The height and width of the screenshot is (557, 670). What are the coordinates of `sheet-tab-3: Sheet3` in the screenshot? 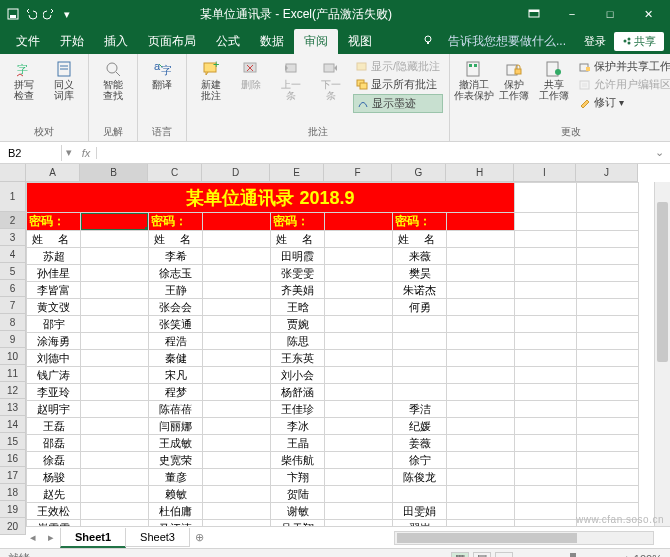 It's located at (158, 538).